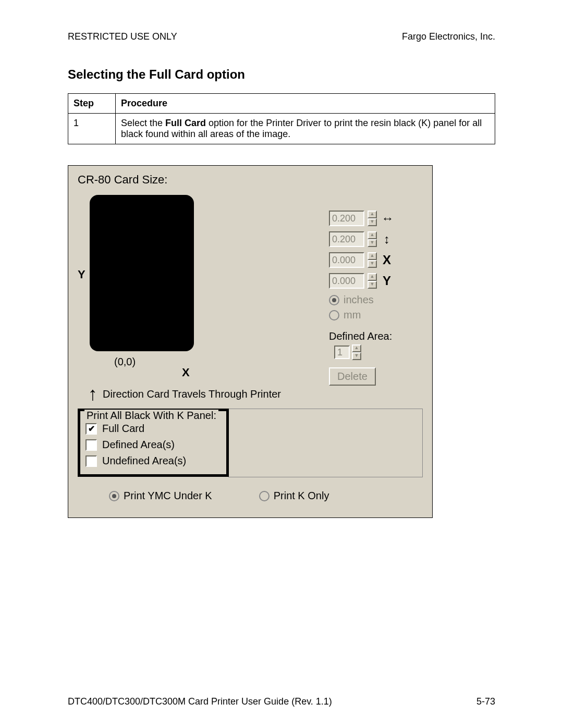  Describe the element at coordinates (347, 239) in the screenshot. I see `height-field: 0.200` at that location.